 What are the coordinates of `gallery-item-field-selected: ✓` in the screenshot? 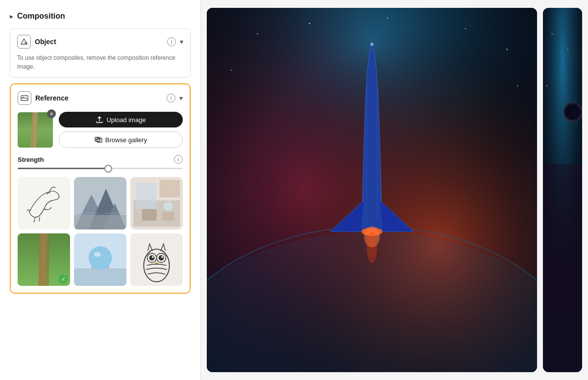 It's located at (44, 260).